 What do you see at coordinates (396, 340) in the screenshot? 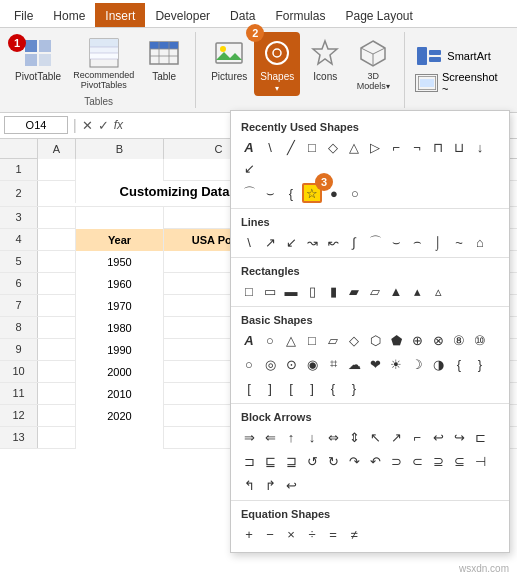
I see `shape-item: ⬟` at bounding box center [396, 340].